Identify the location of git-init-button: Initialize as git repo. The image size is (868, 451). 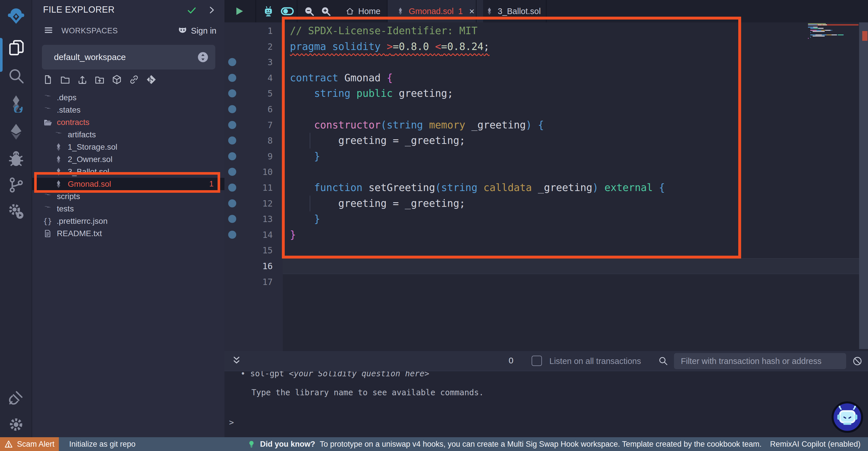
(102, 444).